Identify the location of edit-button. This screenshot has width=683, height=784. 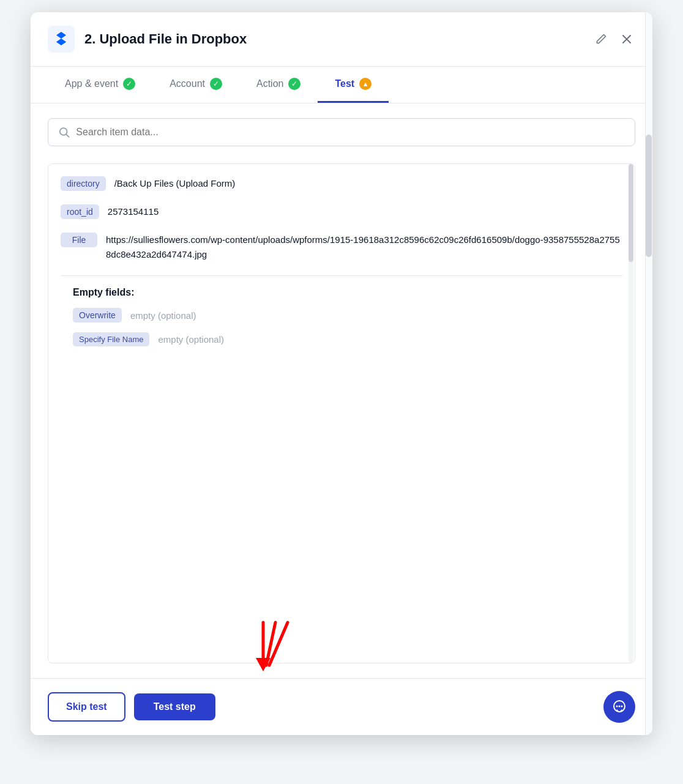
(601, 39).